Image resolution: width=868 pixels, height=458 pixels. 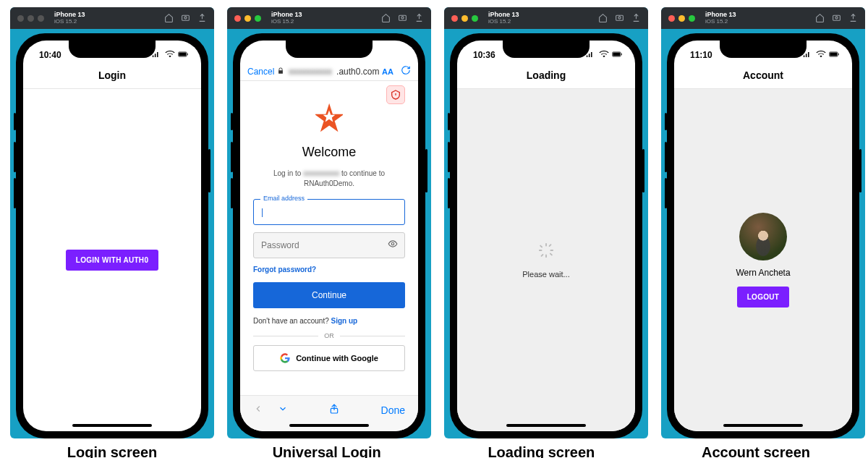 What do you see at coordinates (334, 410) in the screenshot?
I see `share-up-icon` at bounding box center [334, 410].